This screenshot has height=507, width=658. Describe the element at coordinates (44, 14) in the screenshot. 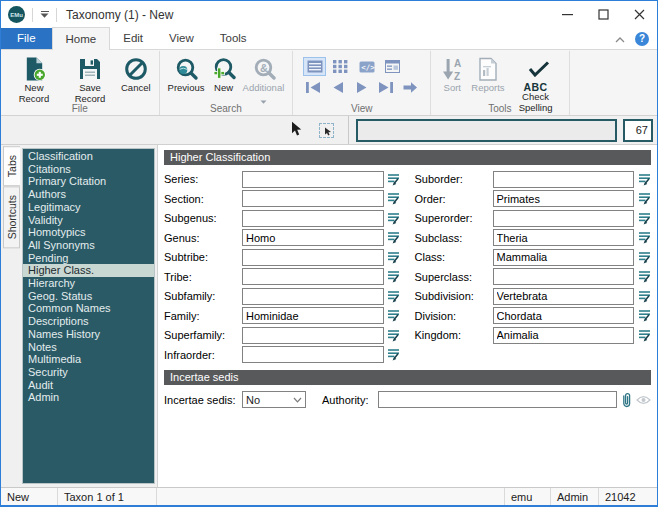

I see `quick-access-dropdown-icon` at that location.